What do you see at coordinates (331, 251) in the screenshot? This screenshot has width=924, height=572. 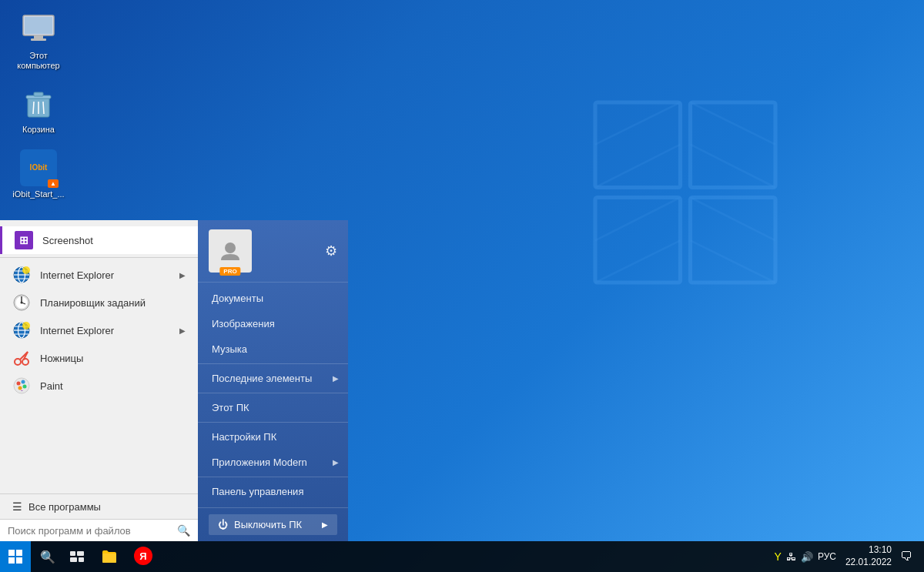 I see `settings-icon-button: ⚙` at bounding box center [331, 251].